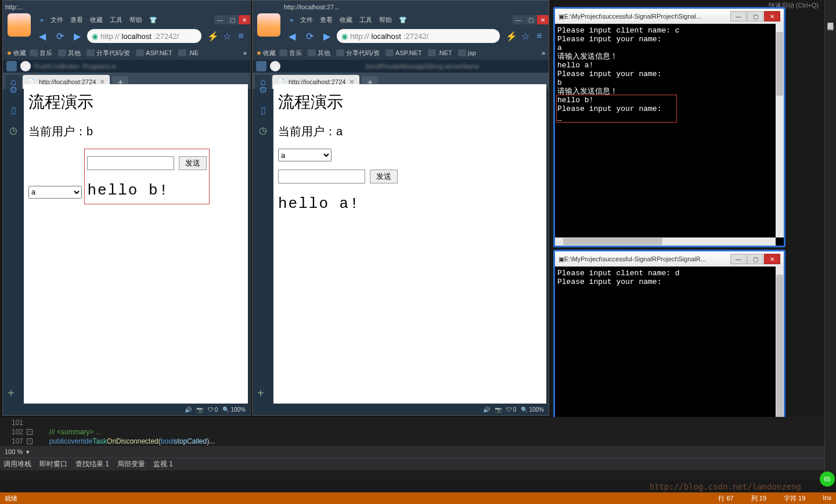 The height and width of the screenshot is (504, 836). I want to click on tab-find-results: 查找结果 1, so click(92, 465).